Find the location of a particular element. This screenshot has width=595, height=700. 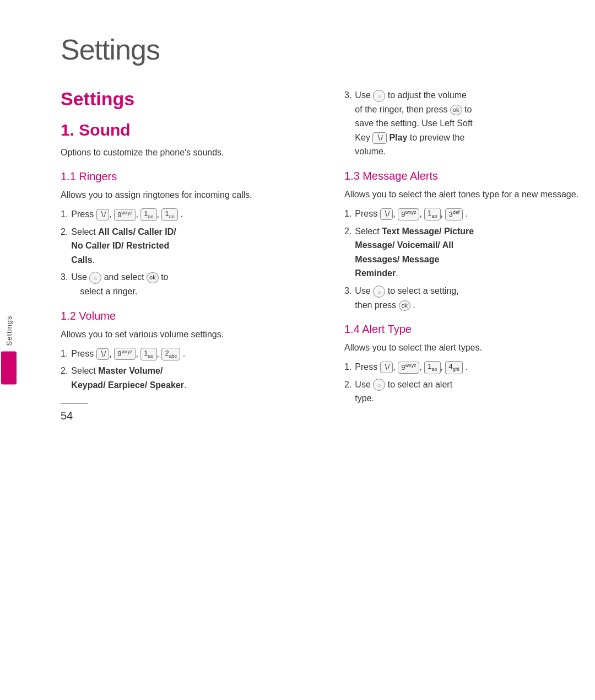

ok-key-v3: ok is located at coordinates (456, 110).